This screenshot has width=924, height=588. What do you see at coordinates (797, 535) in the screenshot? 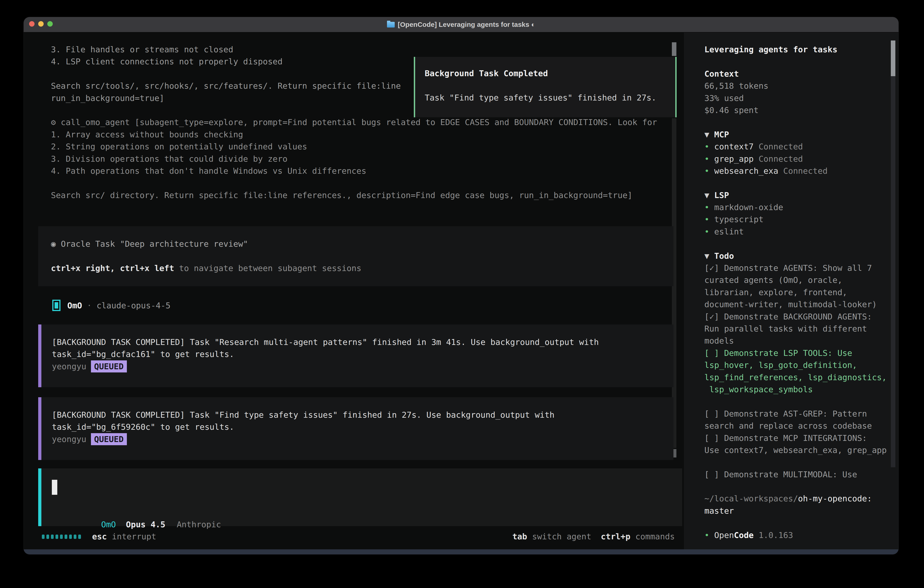
I see `version-row: • OpenCode 1.0.163` at bounding box center [797, 535].